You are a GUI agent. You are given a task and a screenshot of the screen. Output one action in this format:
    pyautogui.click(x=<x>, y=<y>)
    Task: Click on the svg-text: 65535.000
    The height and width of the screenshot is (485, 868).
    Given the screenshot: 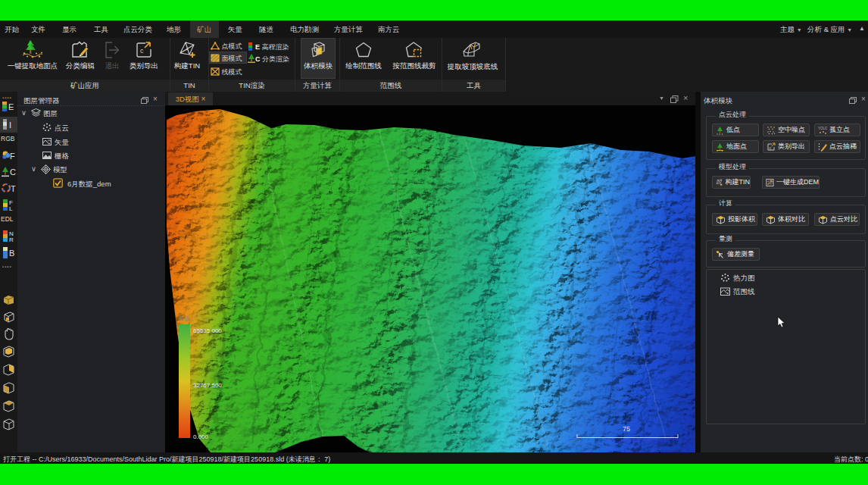 What is the action you would take?
    pyautogui.click(x=208, y=330)
    